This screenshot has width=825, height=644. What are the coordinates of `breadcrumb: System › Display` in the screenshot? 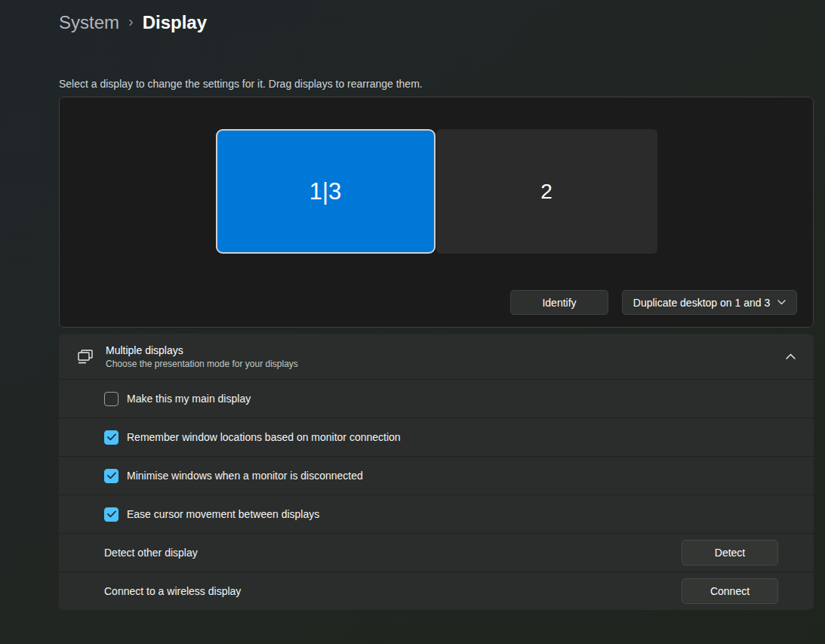 It's located at (436, 17).